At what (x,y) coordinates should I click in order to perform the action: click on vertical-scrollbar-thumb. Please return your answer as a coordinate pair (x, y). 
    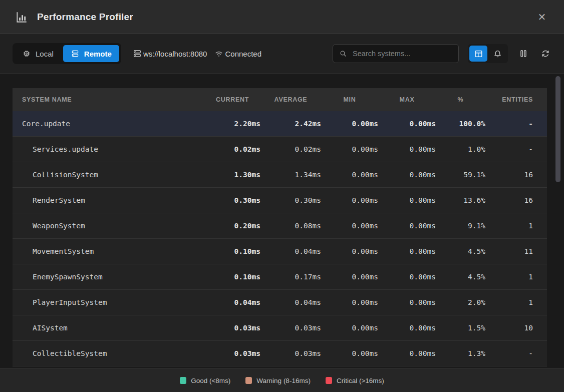
    Looking at the image, I should click on (558, 129).